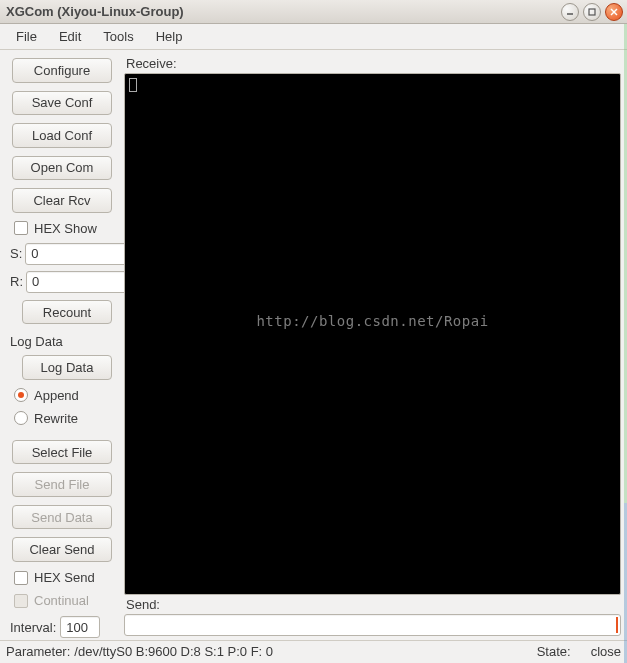 Image resolution: width=627 pixels, height=663 pixels. Describe the element at coordinates (62, 282) in the screenshot. I see `recv-count-row: R:` at that location.